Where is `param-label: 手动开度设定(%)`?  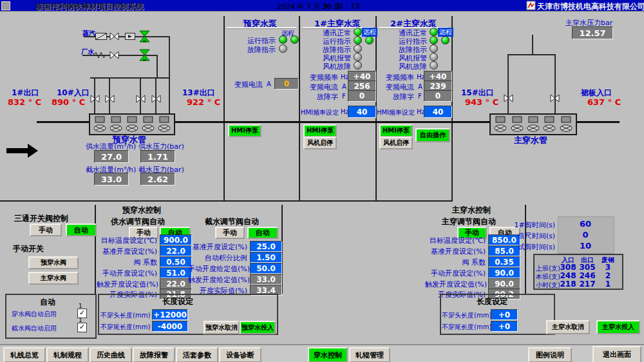 param-label: 手动开度设定(%) is located at coordinates (455, 273).